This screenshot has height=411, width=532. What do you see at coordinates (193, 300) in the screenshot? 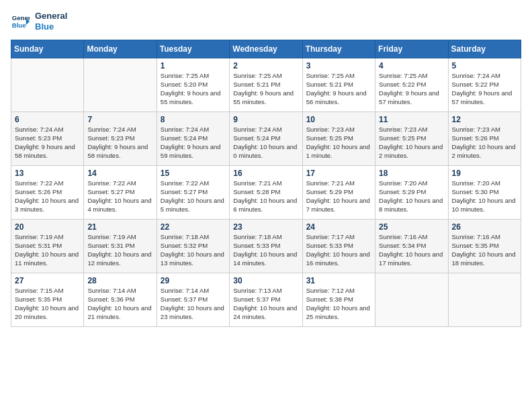
I see `calendar-cell: 29Sunrise: 7:14 AM Sunset: 5:37 PM Dayli…` at bounding box center [193, 300].